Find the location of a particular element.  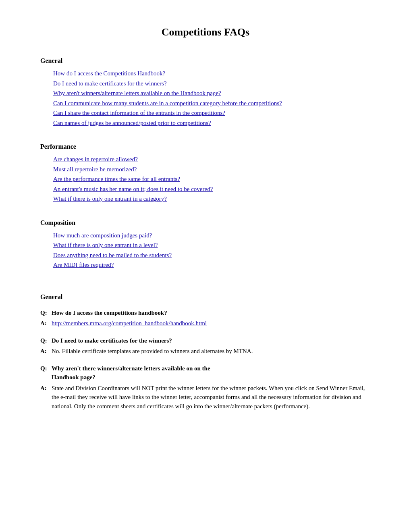

toc-section-general: General How do I access the Competitions… is located at coordinates (206, 92).